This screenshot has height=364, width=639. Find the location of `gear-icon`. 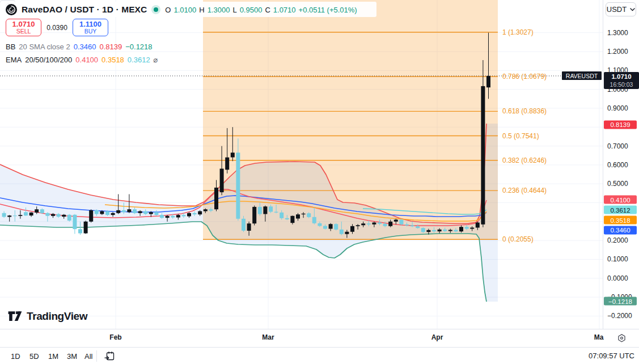

gear-icon is located at coordinates (621, 338).